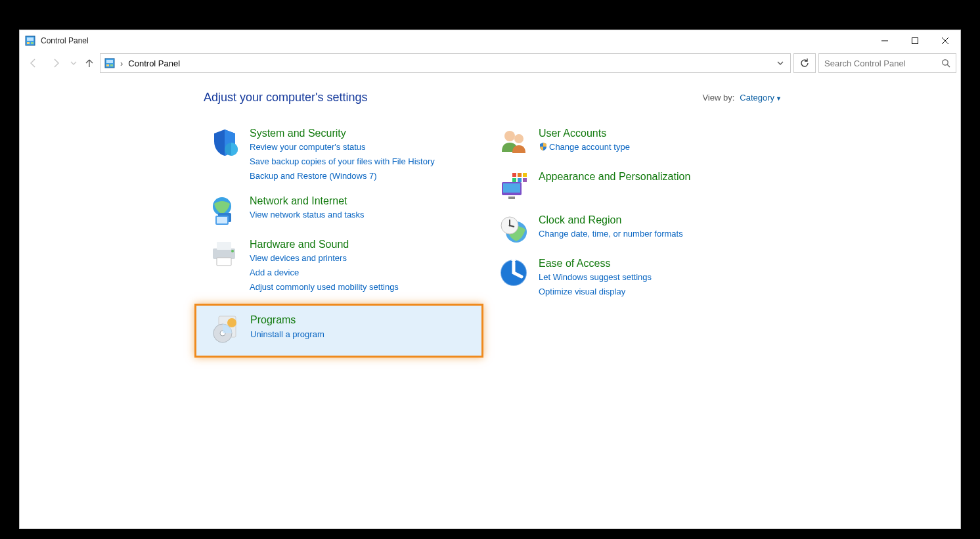  What do you see at coordinates (342, 162) in the screenshot?
I see `category-link: Save backup copies of your files with Fi…` at bounding box center [342, 162].